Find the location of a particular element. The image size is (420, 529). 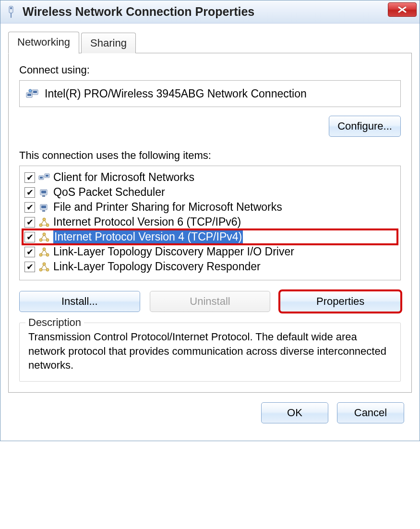

tab-networking: Networking is located at coordinates (44, 43).